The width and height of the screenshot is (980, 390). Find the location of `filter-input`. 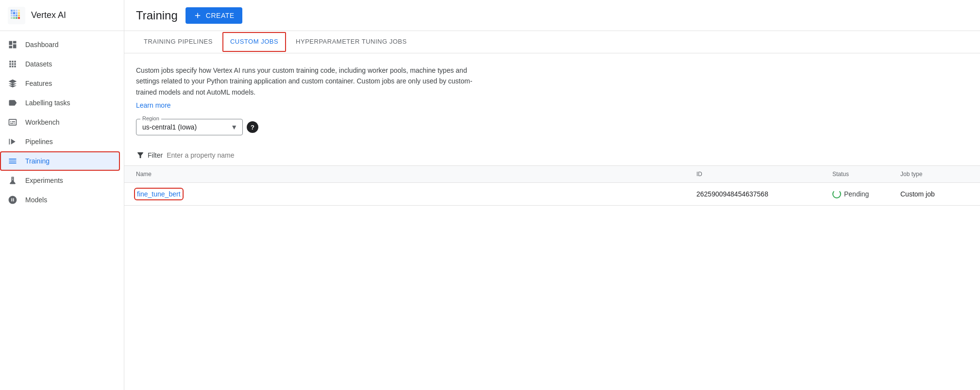

filter-input is located at coordinates (567, 155).